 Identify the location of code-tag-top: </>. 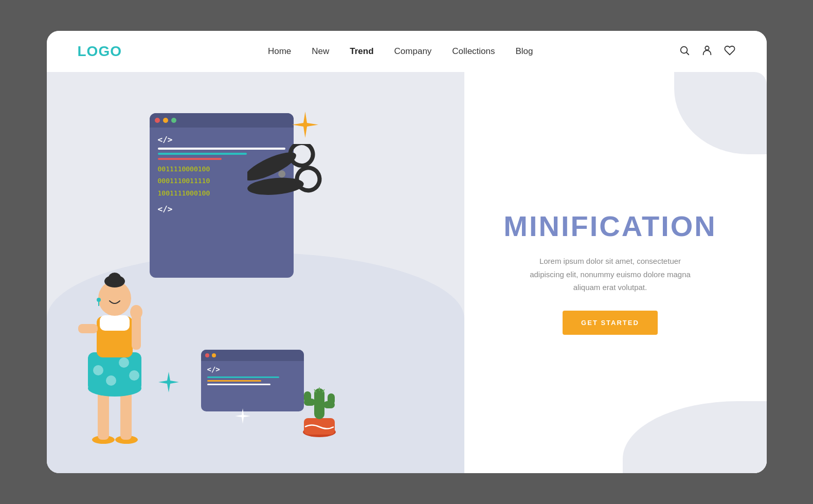
(222, 140).